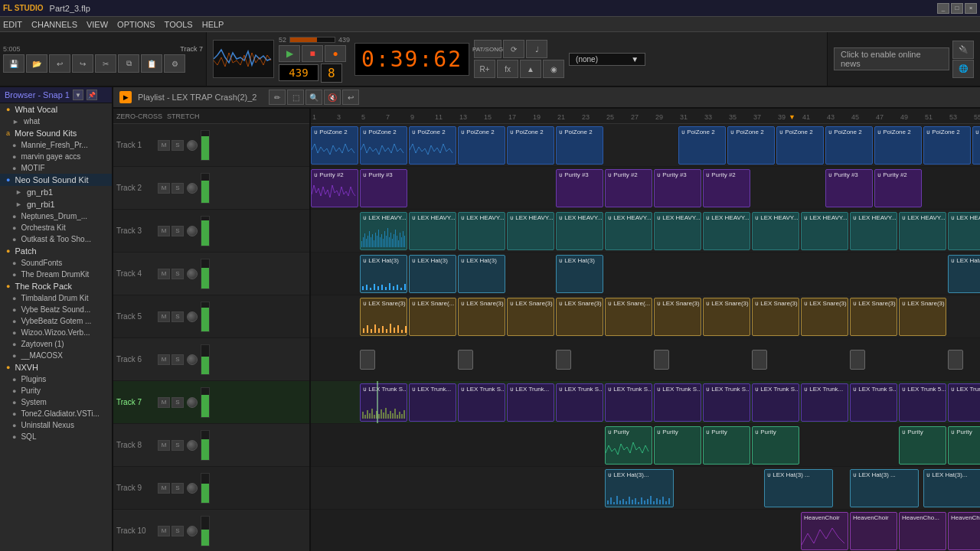  Describe the element at coordinates (433, 231) in the screenshot. I see `clip-lexheavy-2: ᴜ LEX HEAVY...` at that location.